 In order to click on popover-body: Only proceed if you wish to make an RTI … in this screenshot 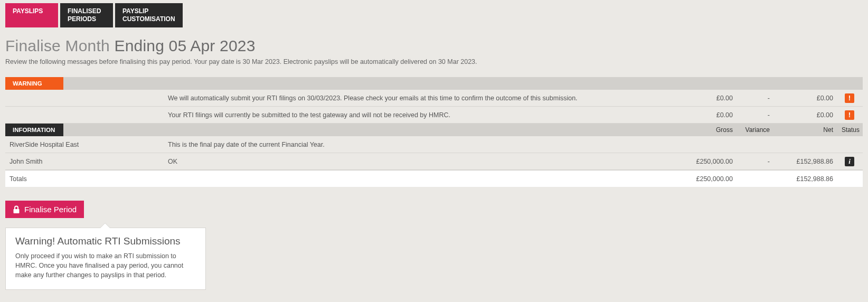, I will do `click(106, 266)`.